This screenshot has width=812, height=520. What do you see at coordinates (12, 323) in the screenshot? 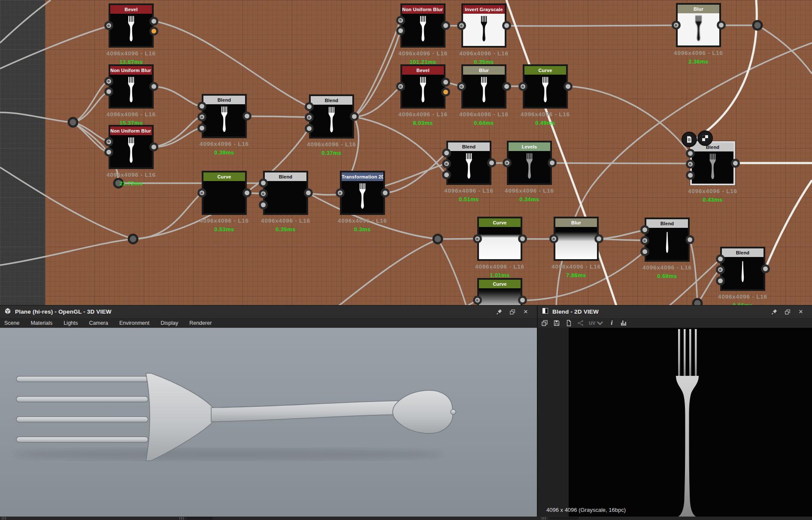
I see `menu-item-scene: Scene` at bounding box center [12, 323].